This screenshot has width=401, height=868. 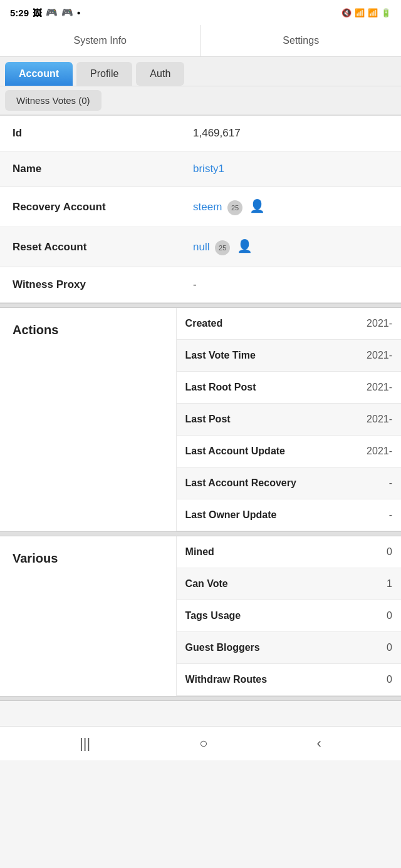 I want to click on table-row: Created 2021-, so click(x=289, y=324).